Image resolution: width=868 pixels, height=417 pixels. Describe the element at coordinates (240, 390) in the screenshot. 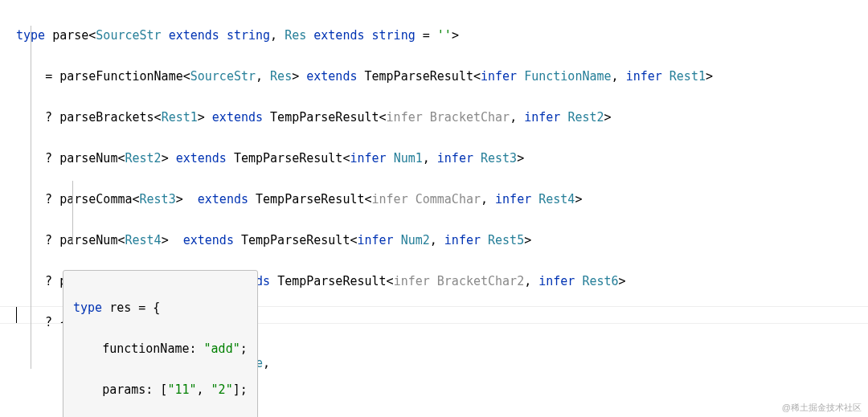

I see `tooltip-text: ];` at that location.